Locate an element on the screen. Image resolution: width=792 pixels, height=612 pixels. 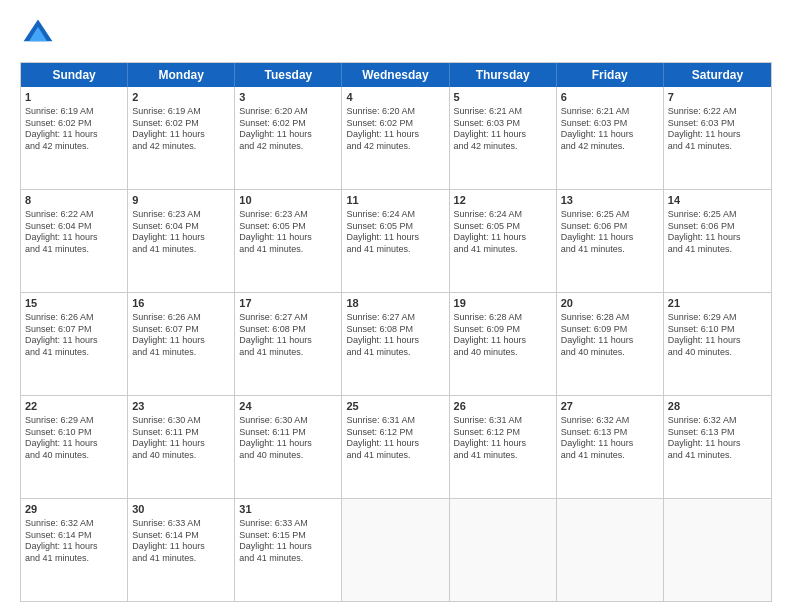
day-number: 13 is located at coordinates (610, 200).